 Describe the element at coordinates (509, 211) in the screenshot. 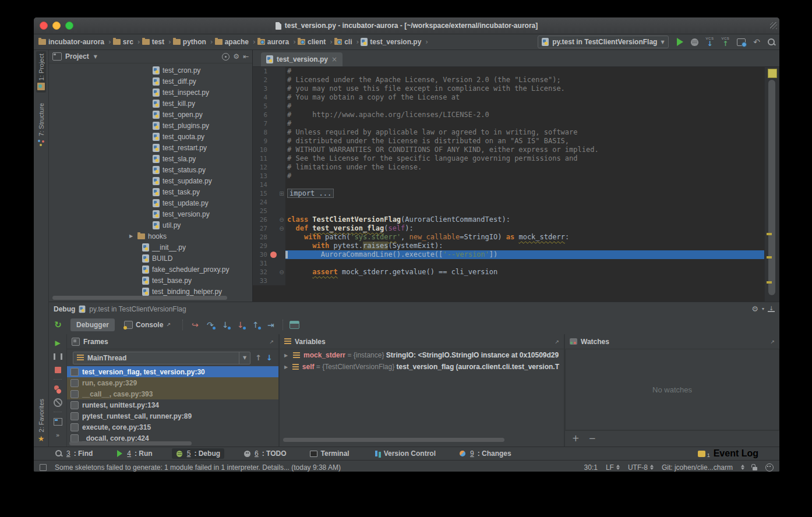

I see `code-line: 25` at that location.